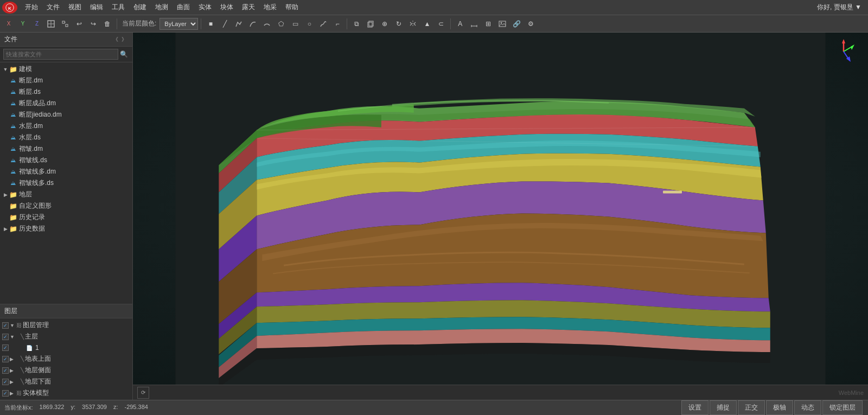 This screenshot has width=868, height=415. Describe the element at coordinates (97, 8) in the screenshot. I see `menu-edit: 编辑` at that location.